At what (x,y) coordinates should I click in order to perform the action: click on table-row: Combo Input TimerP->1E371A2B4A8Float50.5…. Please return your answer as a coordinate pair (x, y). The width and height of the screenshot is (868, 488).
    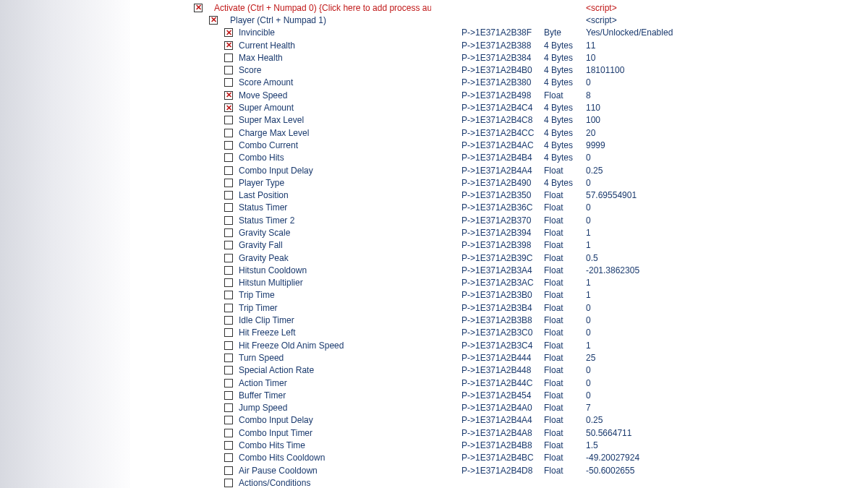
    Looking at the image, I should click on (434, 432).